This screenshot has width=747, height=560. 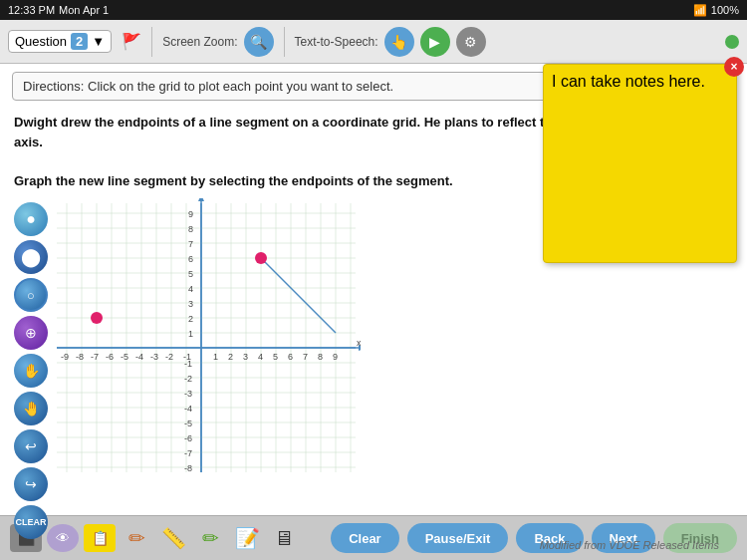 I want to click on question-selector: Question 2 ▼, so click(x=60, y=42).